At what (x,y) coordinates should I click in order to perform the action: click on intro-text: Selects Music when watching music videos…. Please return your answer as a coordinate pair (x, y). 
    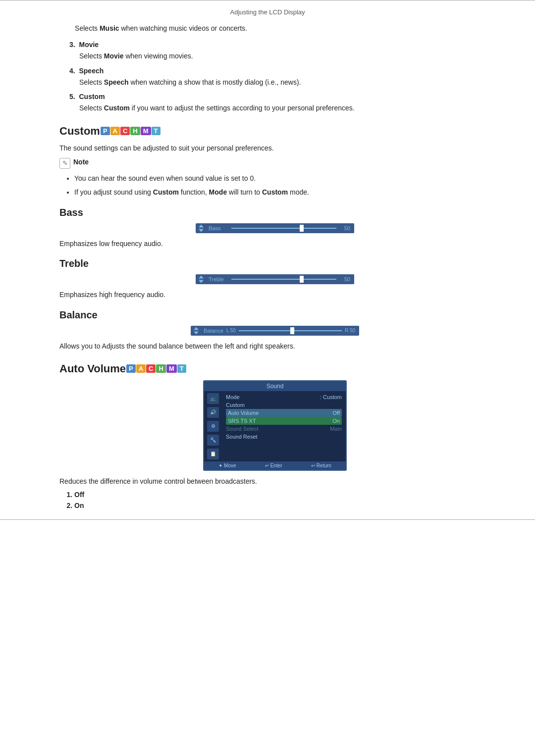
    Looking at the image, I should click on (275, 28).